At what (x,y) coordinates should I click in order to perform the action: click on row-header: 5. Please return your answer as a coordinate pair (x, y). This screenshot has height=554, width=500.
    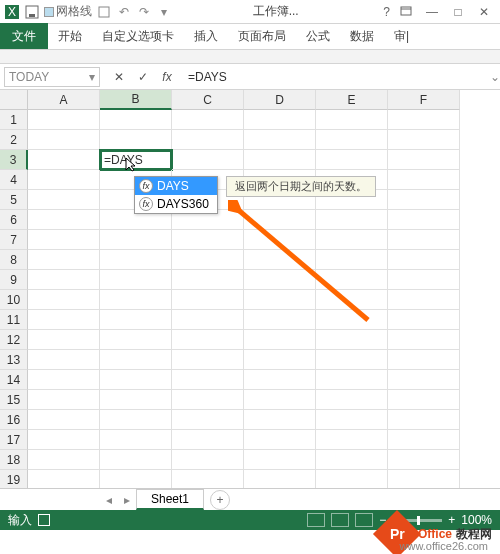
    Looking at the image, I should click on (14, 200).